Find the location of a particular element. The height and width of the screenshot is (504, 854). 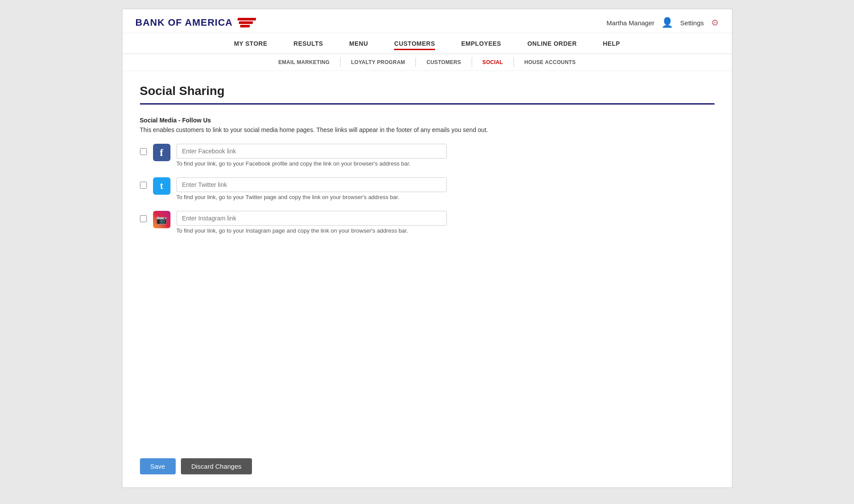

twitter-input-area: To find your link, go to your Twitter pa… is located at coordinates (446, 189).